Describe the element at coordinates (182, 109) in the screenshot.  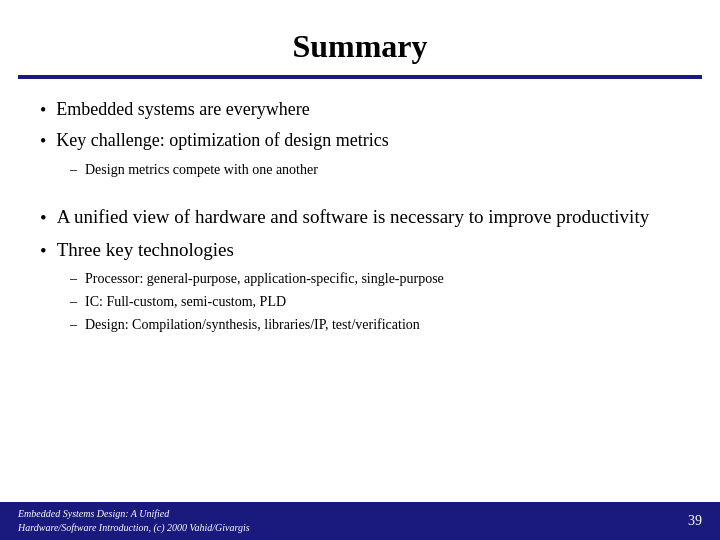
I see `bullet-text: Embedded systems are everywhere` at that location.